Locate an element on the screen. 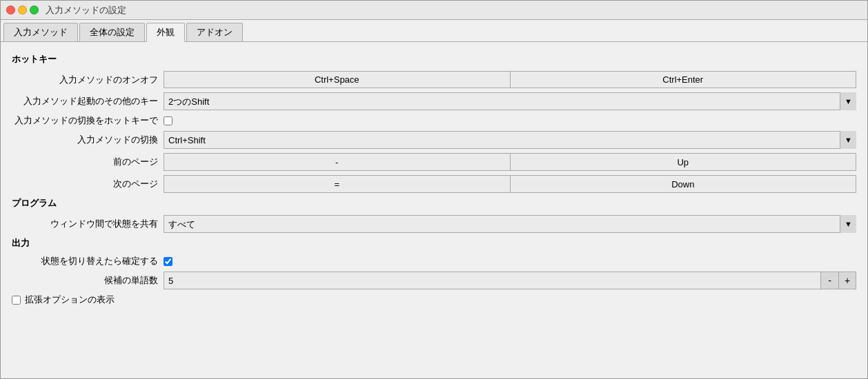  tab-addons: アドオン is located at coordinates (215, 32).